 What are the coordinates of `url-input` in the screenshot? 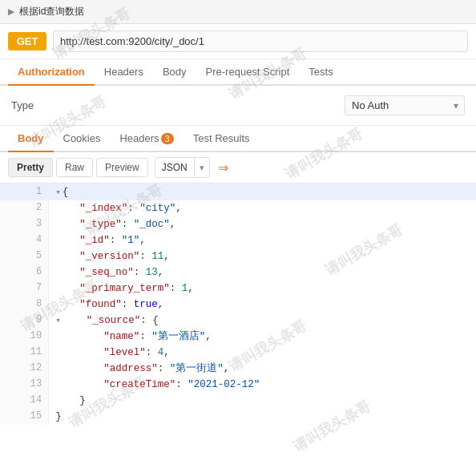 It's located at (260, 42).